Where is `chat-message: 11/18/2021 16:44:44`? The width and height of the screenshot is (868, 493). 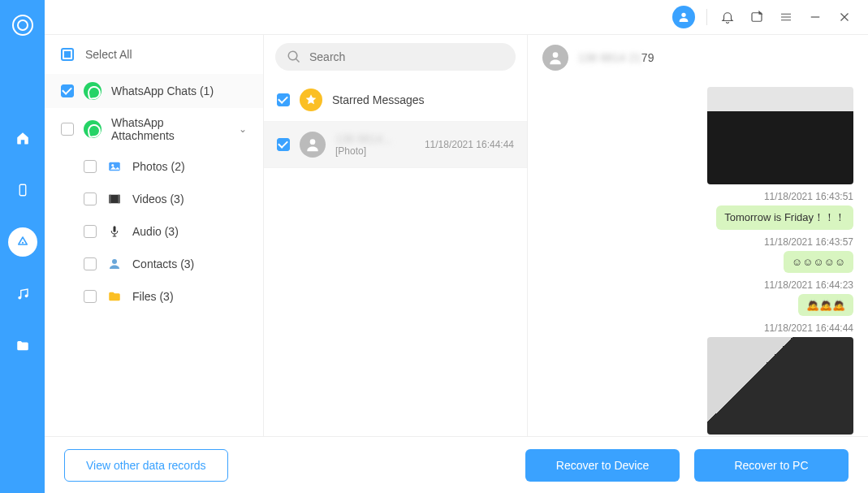 chat-message: 11/18/2021 16:44:44 is located at coordinates (698, 378).